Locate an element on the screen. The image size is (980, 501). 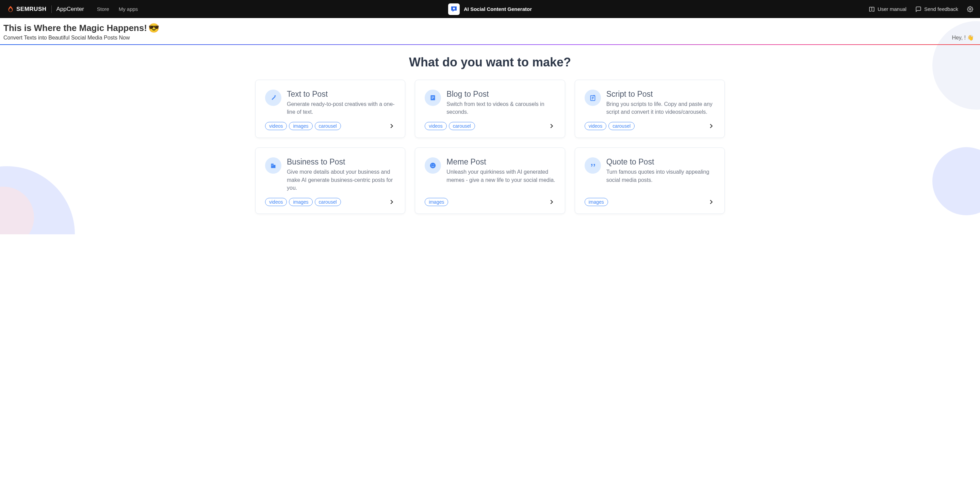
main-heading: What do you want to make? is located at coordinates (490, 62).